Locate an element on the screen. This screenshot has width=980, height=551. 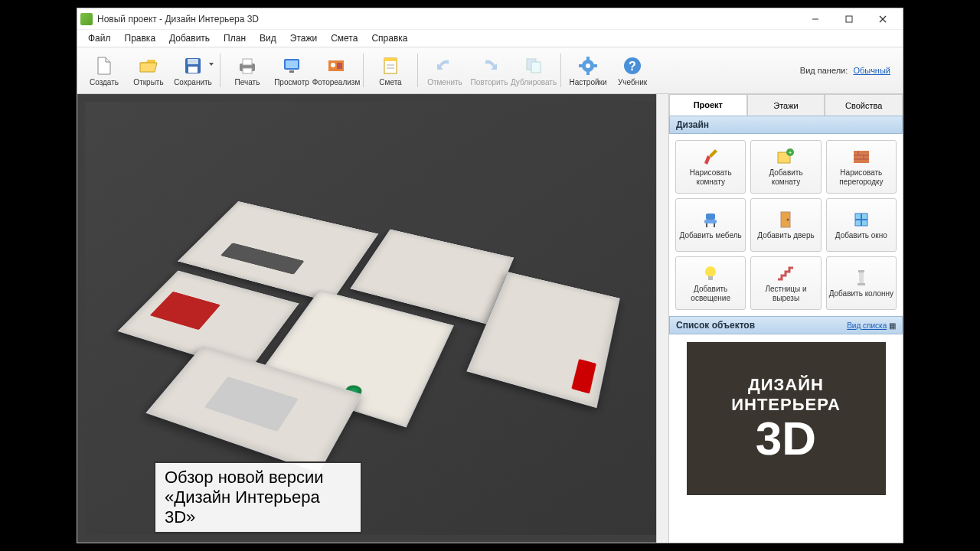
chair-icon is located at coordinates (710, 220).